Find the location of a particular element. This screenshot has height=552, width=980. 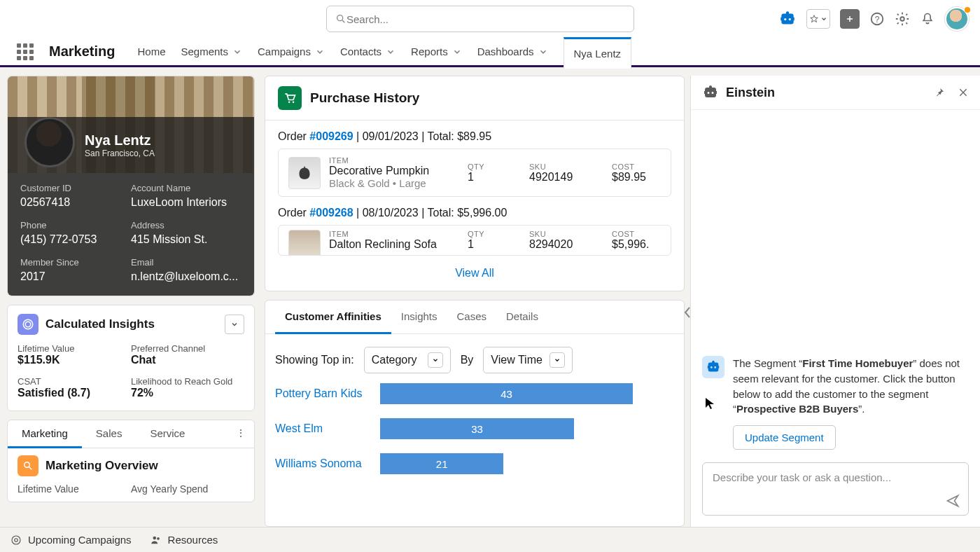

close-icon is located at coordinates (963, 92).